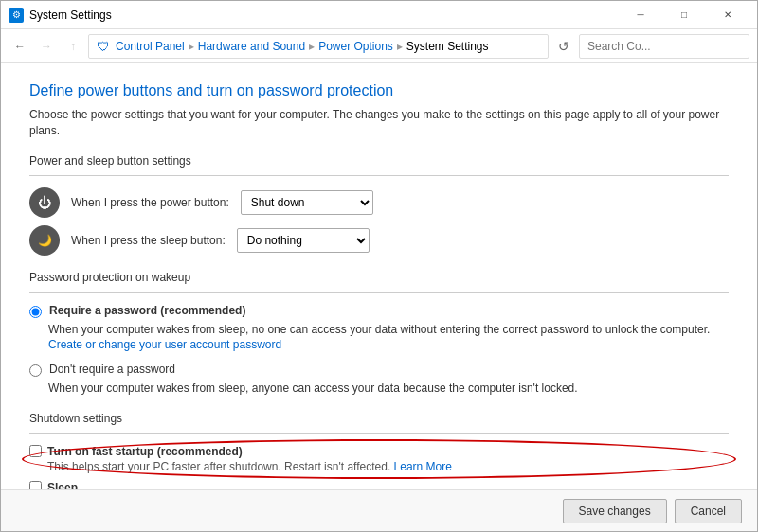 This screenshot has width=758, height=532. I want to click on no-password-radio, so click(36, 371).